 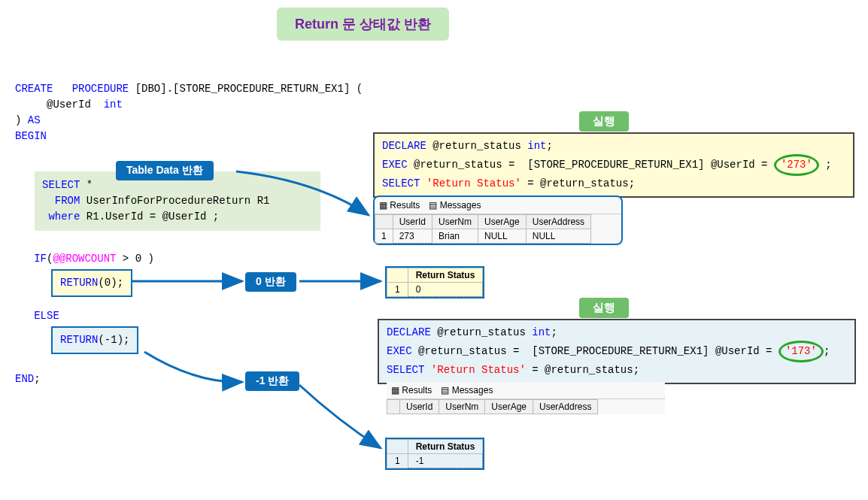 I want to click on run-badge-2: 실행, so click(x=604, y=308).